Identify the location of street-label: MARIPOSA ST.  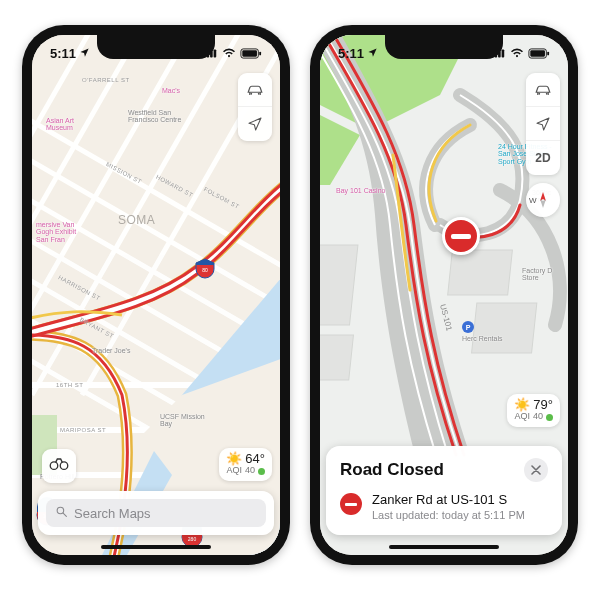
(83, 430).